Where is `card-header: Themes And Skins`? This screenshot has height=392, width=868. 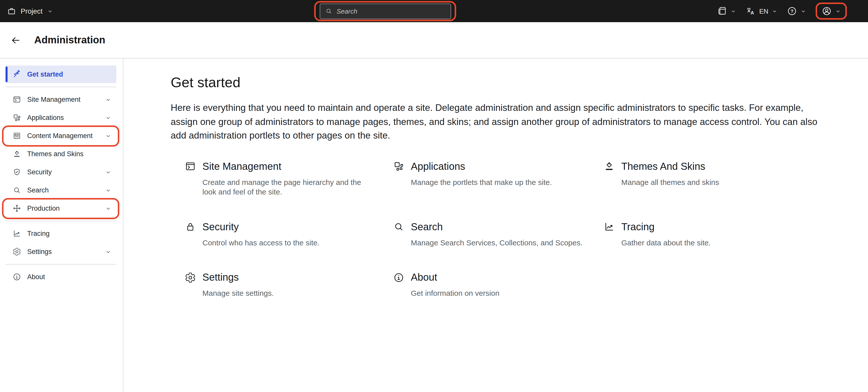 card-header: Themes And Skins is located at coordinates (712, 166).